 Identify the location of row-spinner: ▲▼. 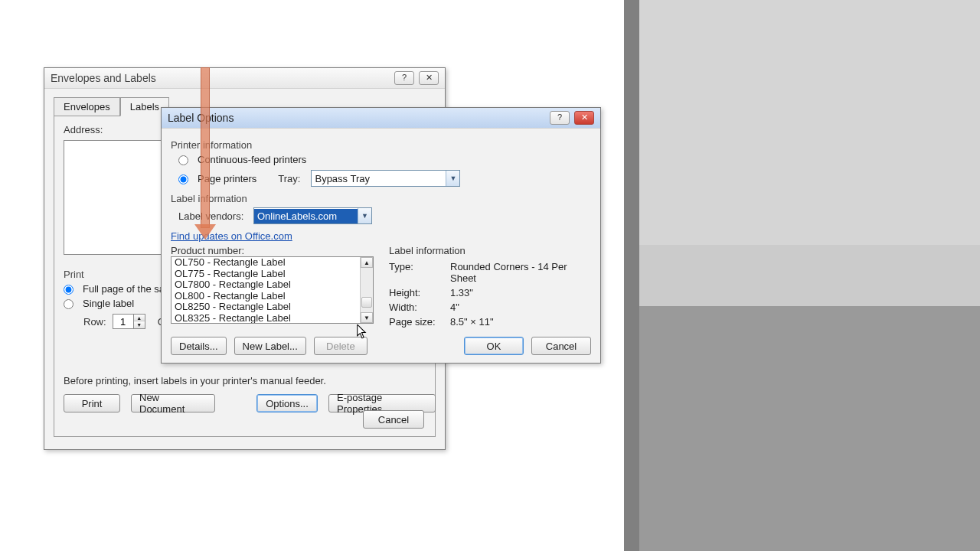
(129, 321).